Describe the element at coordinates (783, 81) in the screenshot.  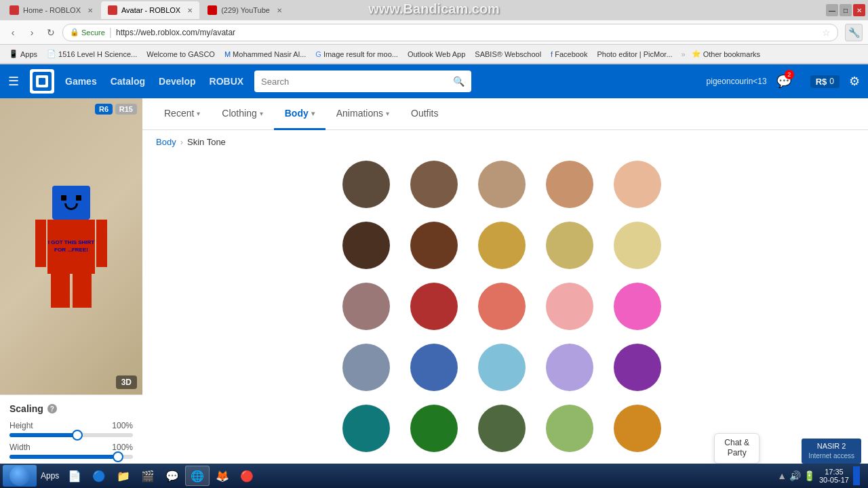
I see `header-right: pigeoncourin<13 💬 2 R$ 0 ⚙` at that location.